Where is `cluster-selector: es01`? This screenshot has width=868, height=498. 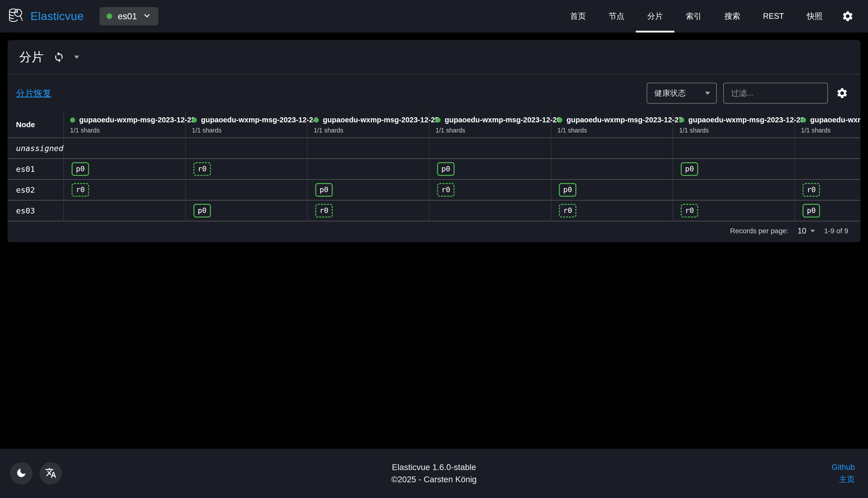
cluster-selector: es01 is located at coordinates (129, 16).